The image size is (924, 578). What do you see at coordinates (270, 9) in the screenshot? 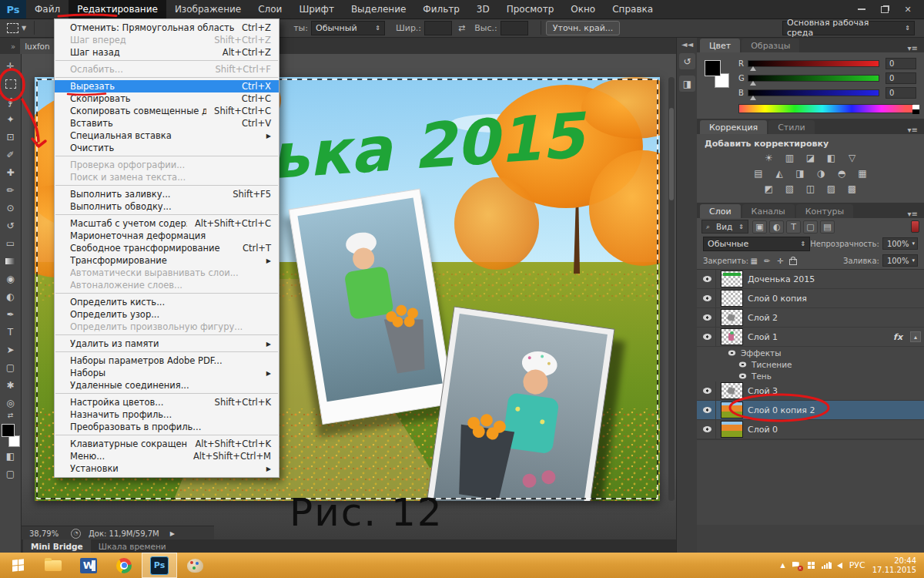
I see `menu-item-слои: Слои` at bounding box center [270, 9].